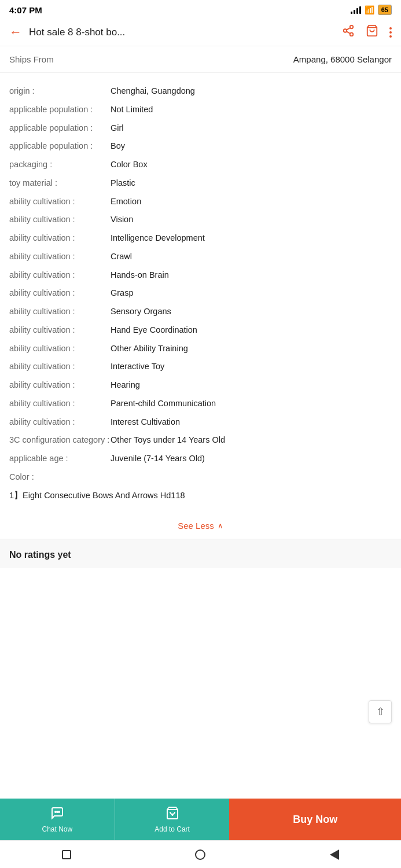  What do you see at coordinates (200, 146) in the screenshot?
I see `detail-row: applicable population :Boy` at bounding box center [200, 146].